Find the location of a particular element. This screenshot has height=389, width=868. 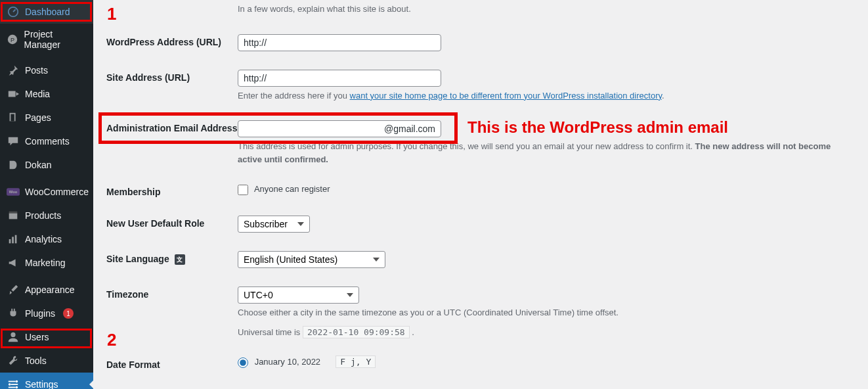

sidebar-item-label: WooCommerce is located at coordinates (56, 192).